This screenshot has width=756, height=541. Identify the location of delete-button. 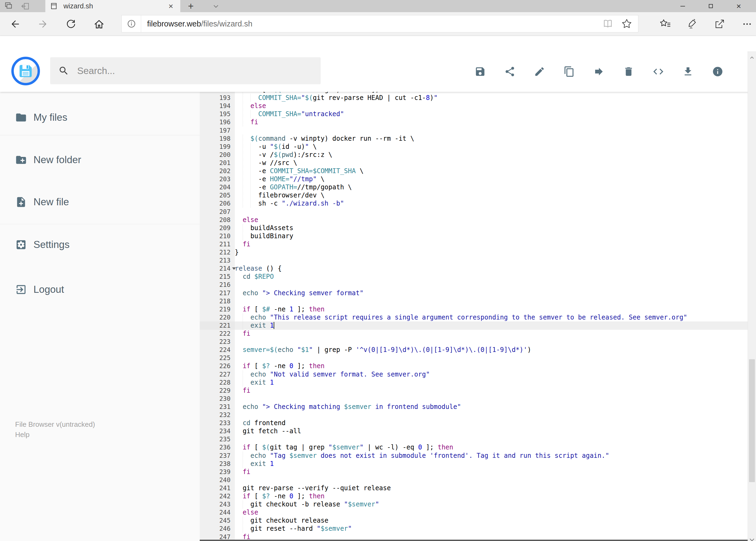
(629, 72).